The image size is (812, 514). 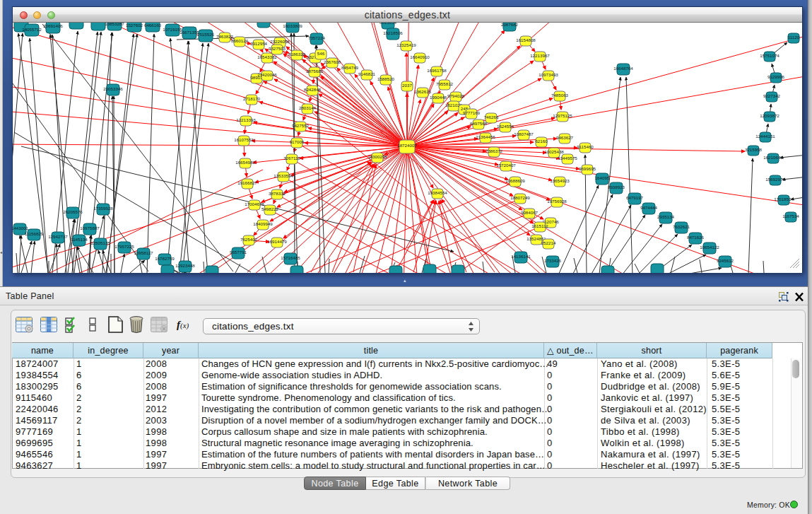 What do you see at coordinates (53, 25) in the screenshot?
I see `svg-text: 20691406` at bounding box center [53, 25].